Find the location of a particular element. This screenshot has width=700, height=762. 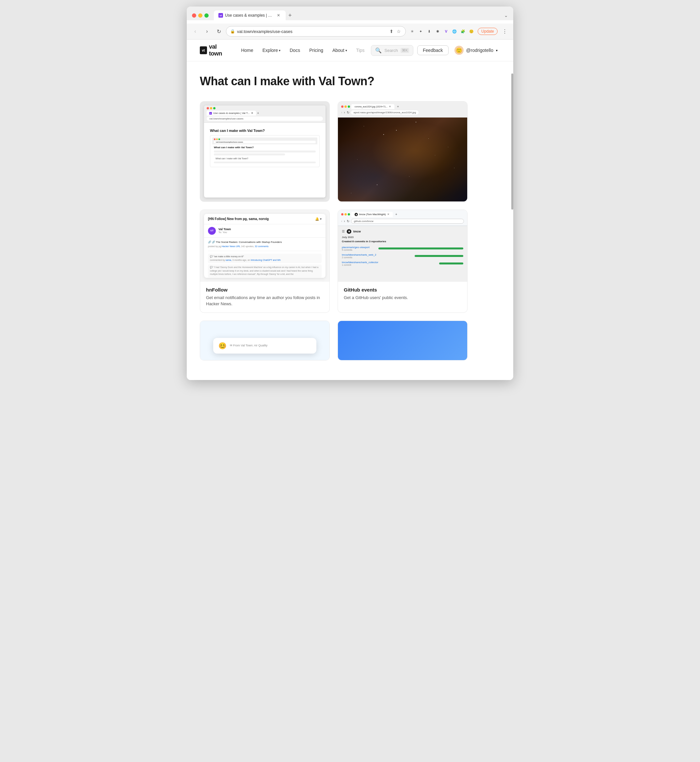

github-repo-item: placemark/geo-viewport 5 commits is located at coordinates (402, 248).